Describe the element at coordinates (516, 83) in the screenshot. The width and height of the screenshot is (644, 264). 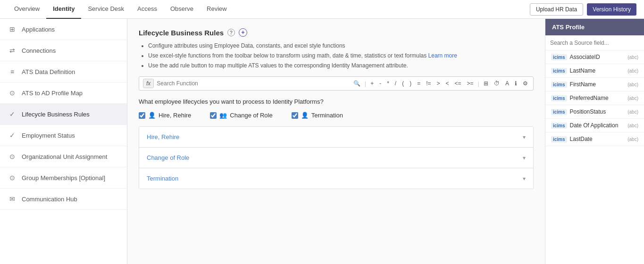
I see `info-toolbar-icon-button: ℹ` at that location.